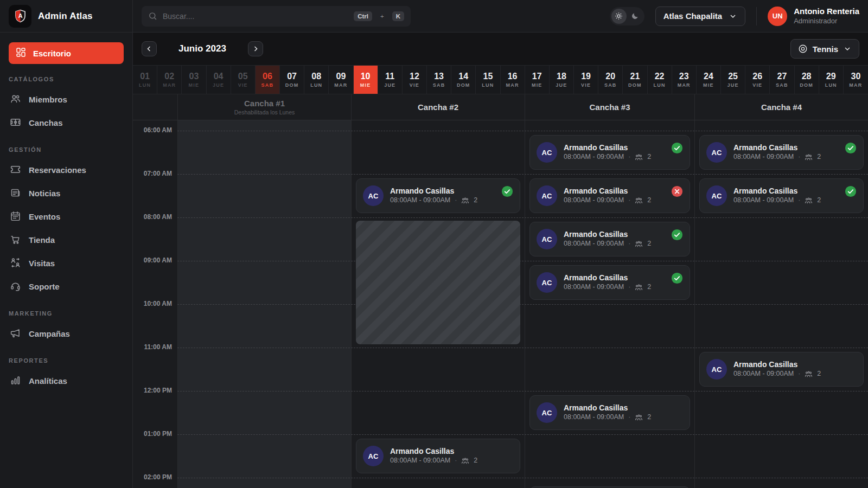 This screenshot has width=868, height=488. I want to click on day-cell-15: 15 LUN, so click(488, 80).